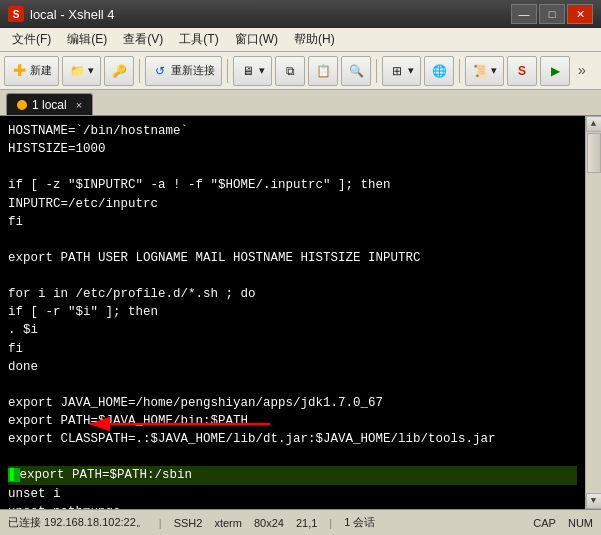 The height and width of the screenshot is (535, 601). Describe the element at coordinates (594, 124) in the screenshot. I see `scroll-up-button: ▲` at that location.